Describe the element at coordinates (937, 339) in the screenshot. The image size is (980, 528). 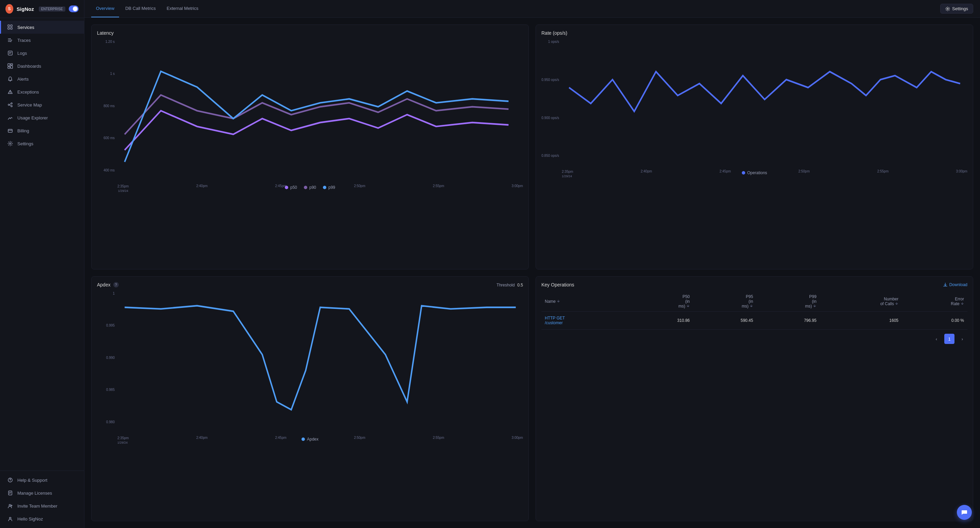
I see `prev-page-btn: ‹` at that location.